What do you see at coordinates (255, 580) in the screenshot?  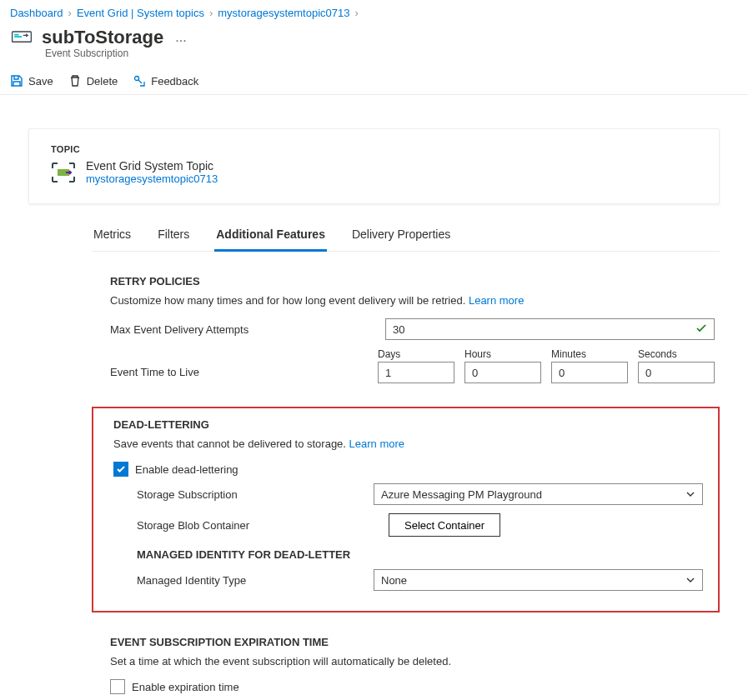 I see `managed-identity-label: Managed Identity Type` at bounding box center [255, 580].